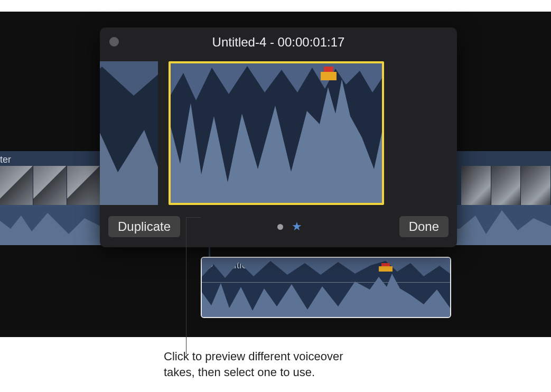 The image size is (551, 392). What do you see at coordinates (326, 287) in the screenshot?
I see `voiceover-clip: Untitled-4` at bounding box center [326, 287].